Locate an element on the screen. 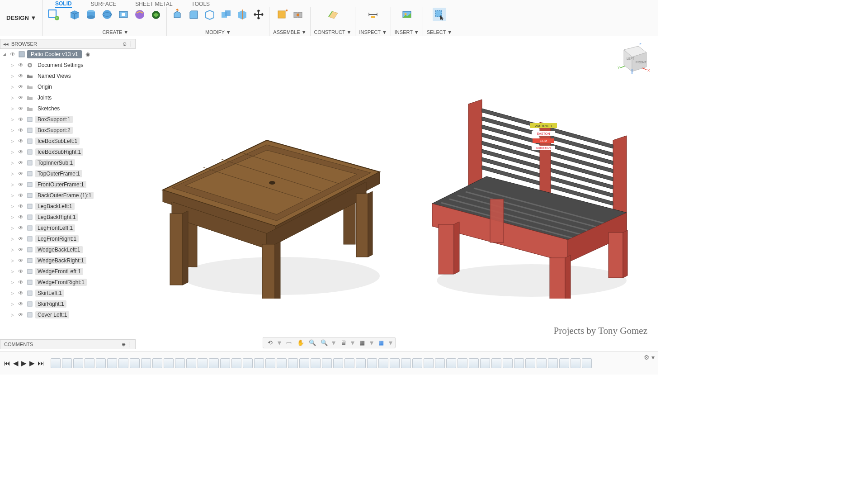 The width and height of the screenshot is (868, 494). browser-row: ▷👁LegFrontRight:1 is located at coordinates (69, 239).